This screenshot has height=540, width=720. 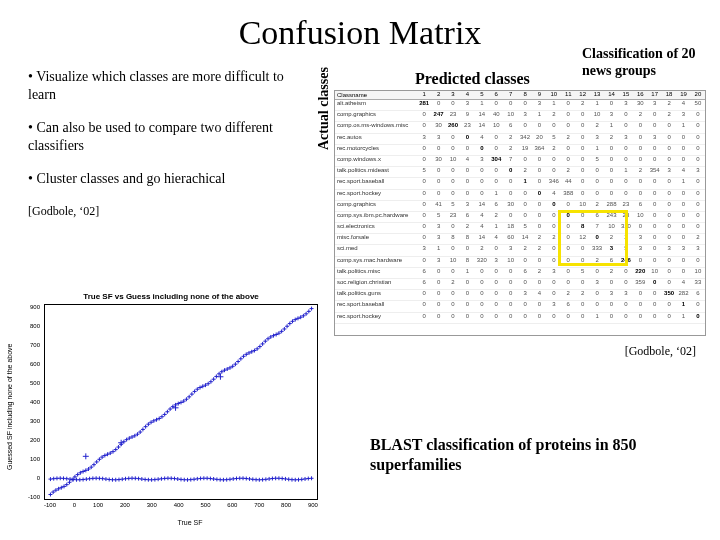 I want to click on matrix-col-header: 9, so click(x=539, y=95).